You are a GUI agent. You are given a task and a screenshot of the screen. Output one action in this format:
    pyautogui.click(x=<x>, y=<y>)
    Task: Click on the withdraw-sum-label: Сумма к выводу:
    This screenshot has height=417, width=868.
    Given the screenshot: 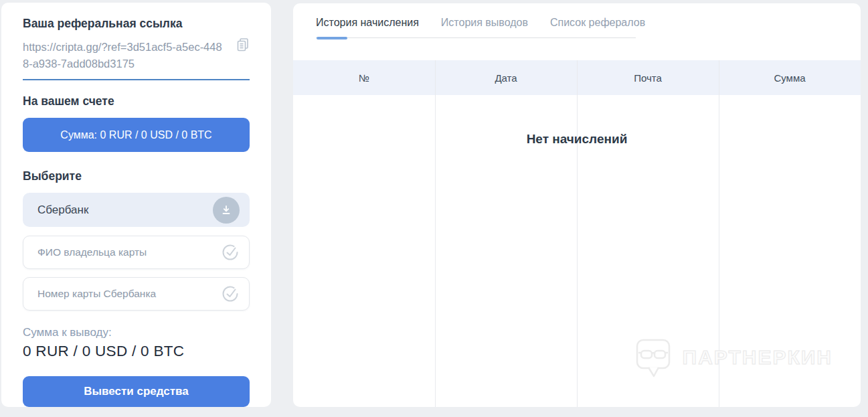 What is the action you would take?
    pyautogui.click(x=137, y=333)
    